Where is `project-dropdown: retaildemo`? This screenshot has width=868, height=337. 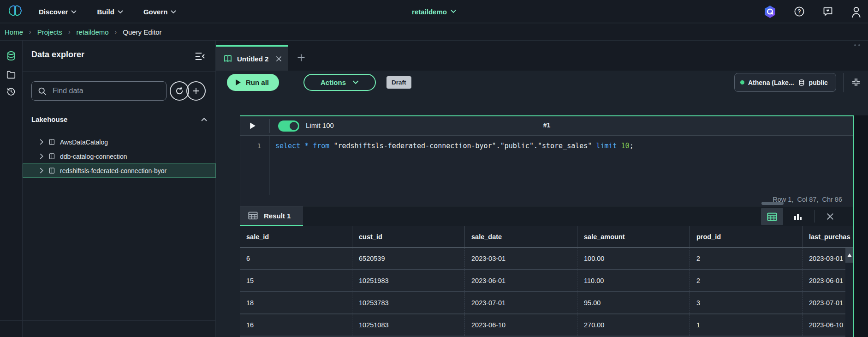
project-dropdown: retaildemo is located at coordinates (434, 12).